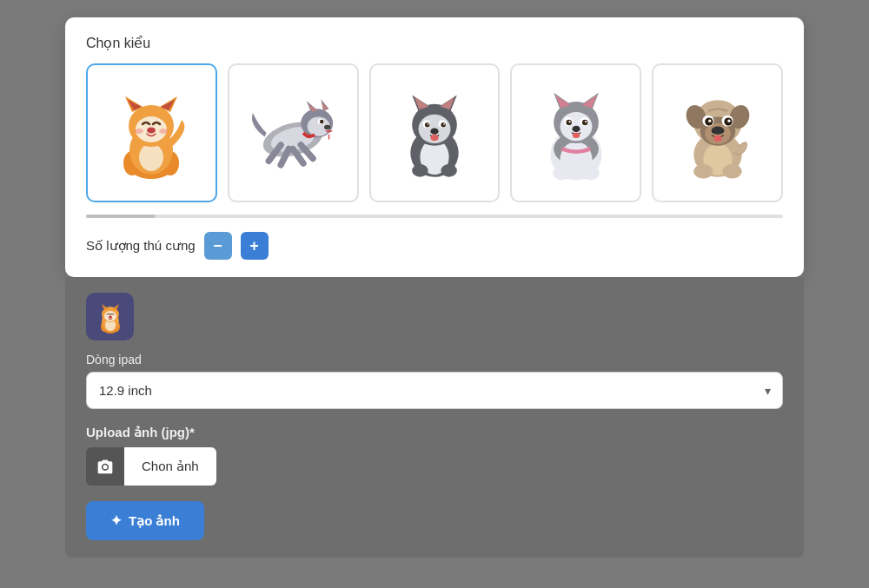  What do you see at coordinates (155, 521) in the screenshot?
I see `create-label: Tạo ảnh` at bounding box center [155, 521].